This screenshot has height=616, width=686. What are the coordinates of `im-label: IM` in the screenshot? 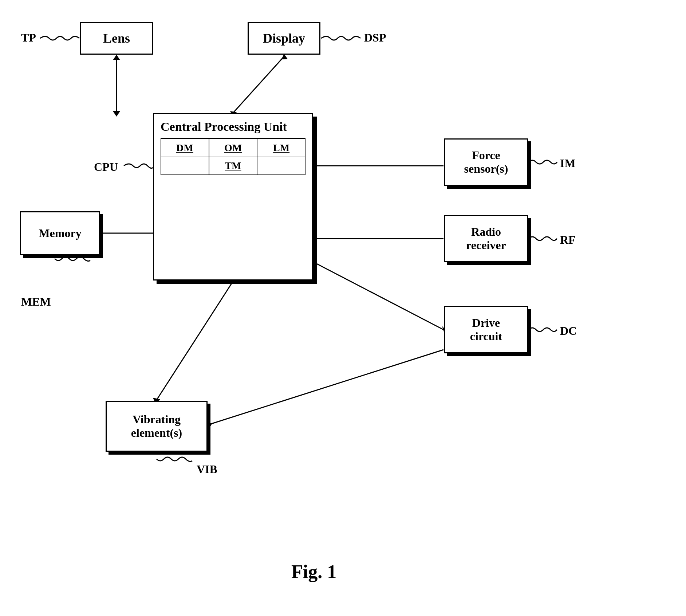 It's located at (568, 163).